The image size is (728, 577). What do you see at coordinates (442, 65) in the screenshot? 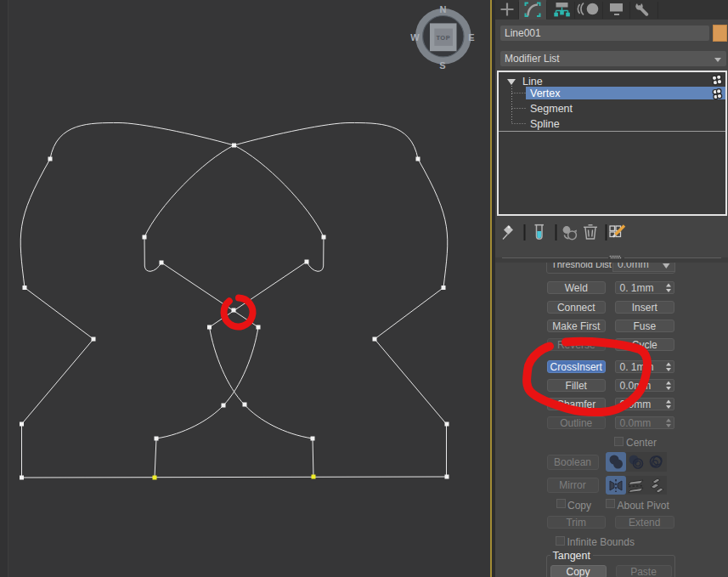
I see `svg-text: S` at bounding box center [442, 65].